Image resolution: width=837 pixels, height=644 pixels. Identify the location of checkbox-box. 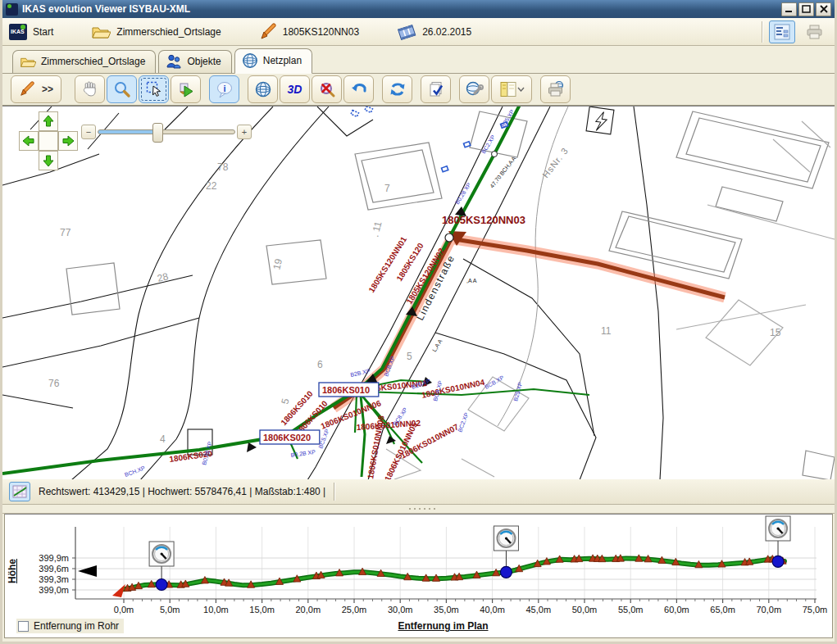
(23, 626).